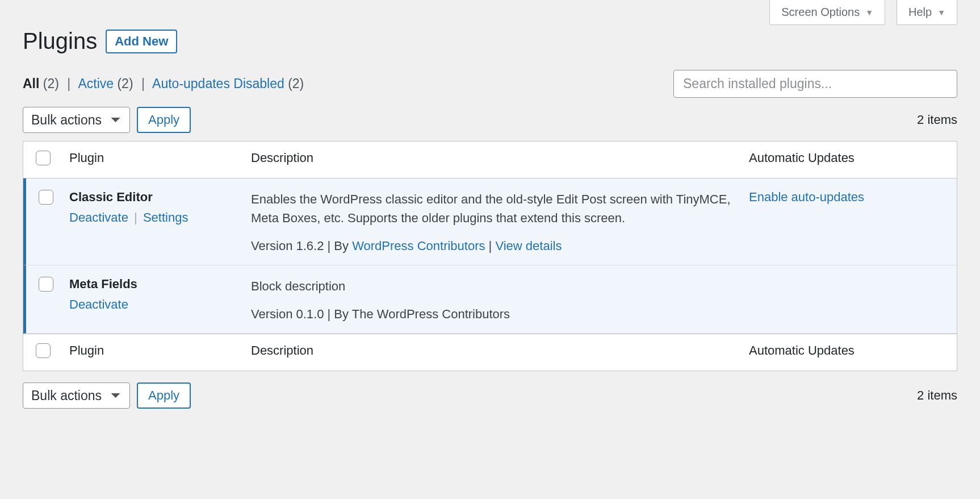  What do you see at coordinates (152, 197) in the screenshot?
I see `plugin-name: Classic Editor` at bounding box center [152, 197].